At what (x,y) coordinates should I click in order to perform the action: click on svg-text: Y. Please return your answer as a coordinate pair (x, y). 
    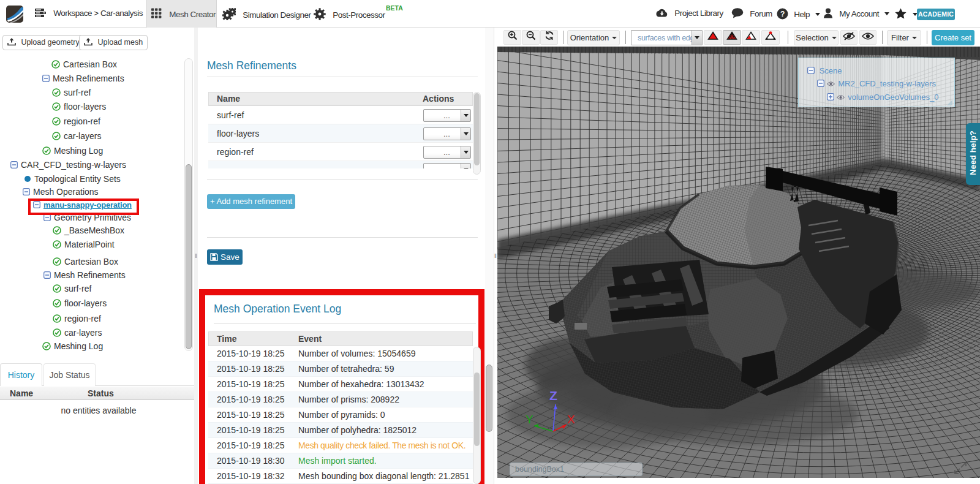
    Looking at the image, I should click on (529, 419).